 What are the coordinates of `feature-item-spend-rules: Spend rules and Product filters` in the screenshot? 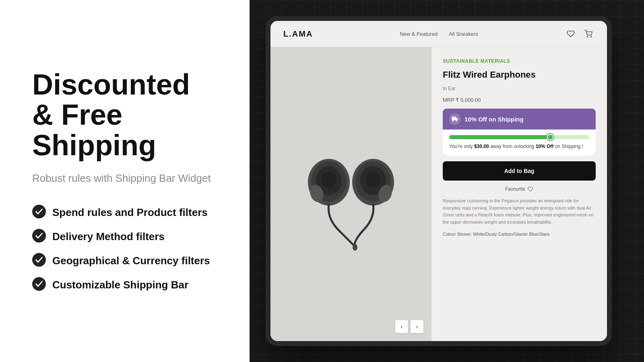 It's located at (125, 212).